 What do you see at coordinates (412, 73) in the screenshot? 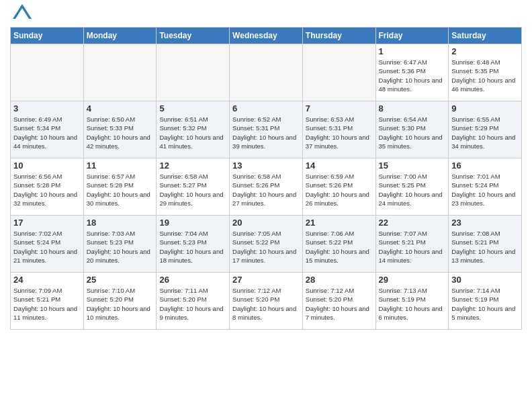
I see `day-cell: 1 Sunrise: 6:47 AMSunset: 5:36 PMDayligh…` at bounding box center [412, 73].